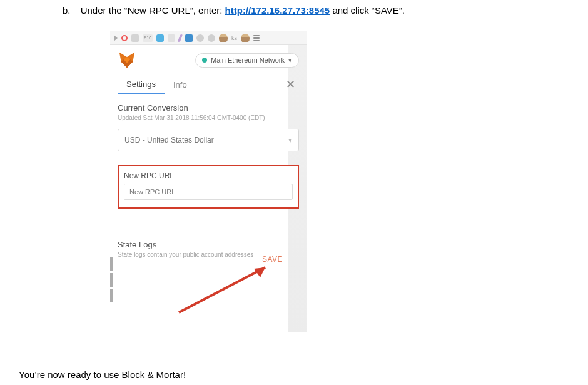  Describe the element at coordinates (245, 38) in the screenshot. I see `metamask-ext-icon` at that location.